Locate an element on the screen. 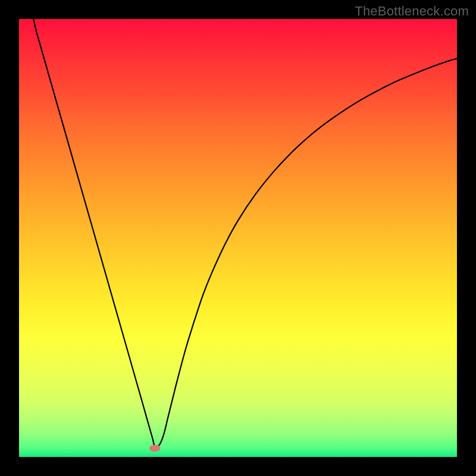 The image size is (476, 476). watermark-text: TheBottleneck.com is located at coordinates (412, 11).